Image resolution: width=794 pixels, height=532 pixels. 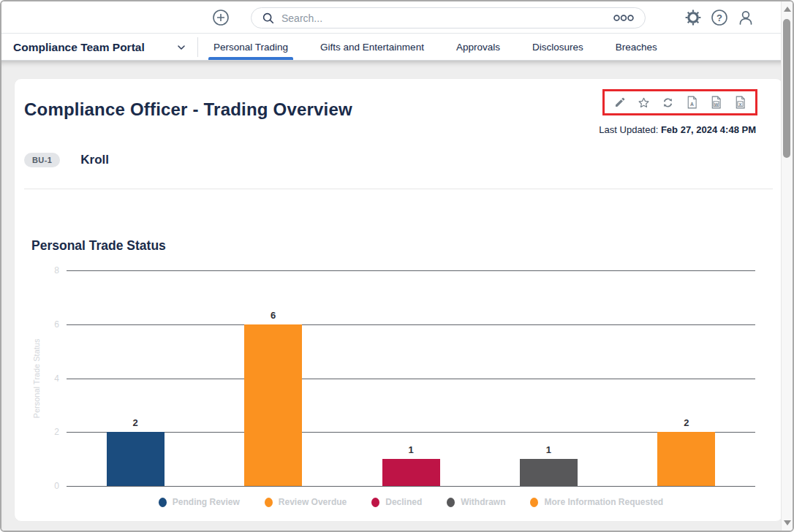 I want to click on bar-value-label: 6, so click(x=273, y=316).